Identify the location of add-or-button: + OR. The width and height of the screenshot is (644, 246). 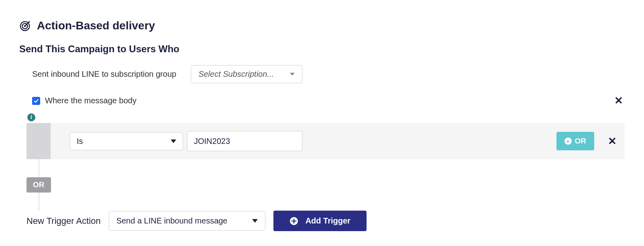
(576, 141).